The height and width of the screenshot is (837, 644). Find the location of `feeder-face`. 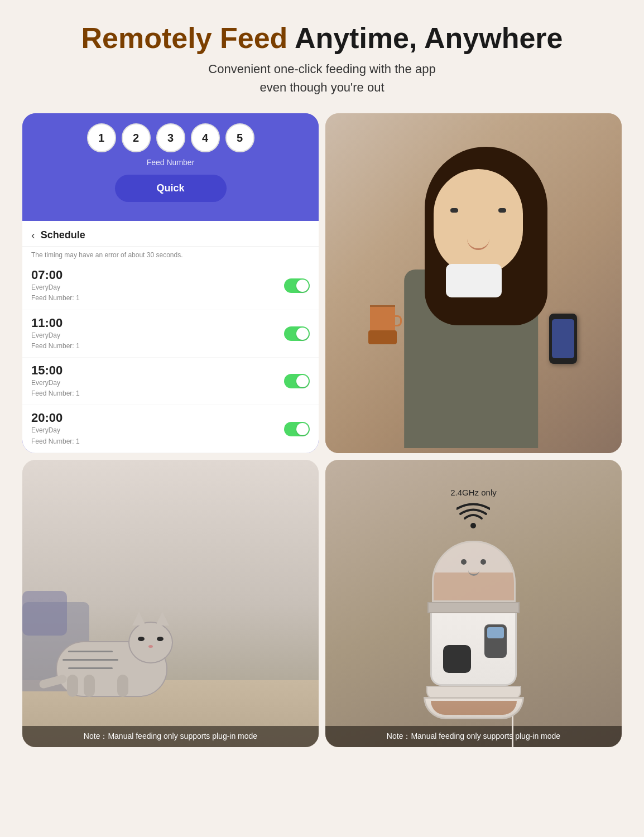

feeder-face is located at coordinates (473, 562).